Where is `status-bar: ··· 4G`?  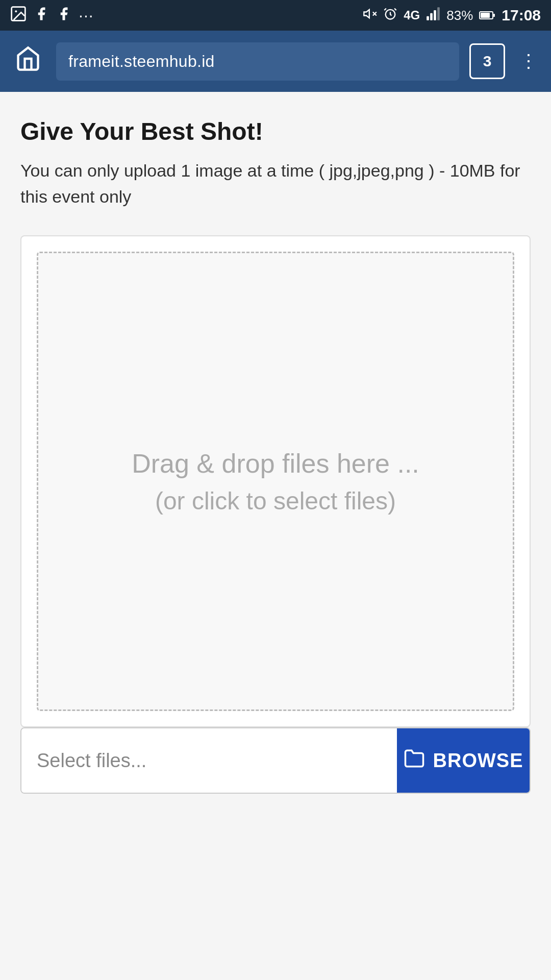
status-bar: ··· 4G is located at coordinates (276, 15).